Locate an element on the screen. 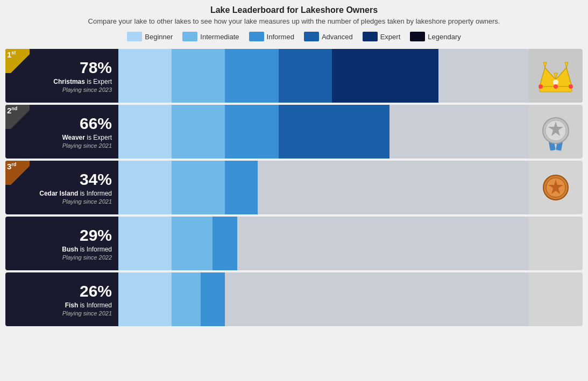 Image resolution: width=588 pixels, height=381 pixels. silver-medal-icon is located at coordinates (556, 132).